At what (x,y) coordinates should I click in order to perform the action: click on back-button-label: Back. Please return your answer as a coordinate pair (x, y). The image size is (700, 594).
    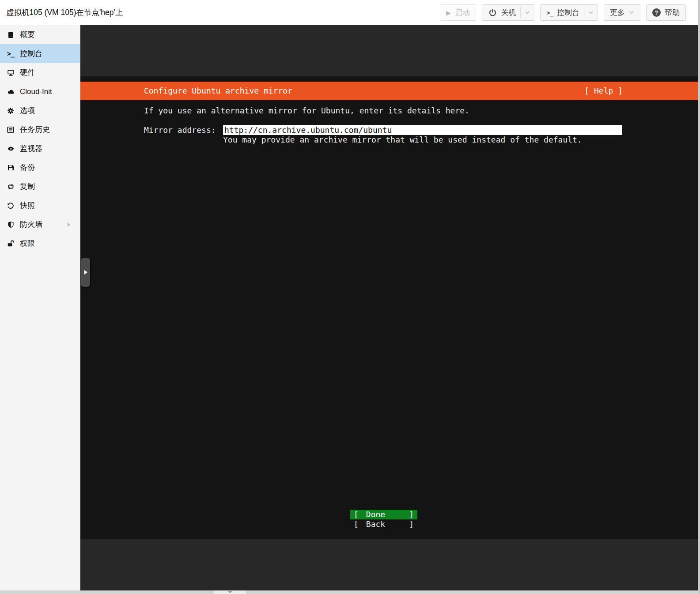
    Looking at the image, I should click on (375, 524).